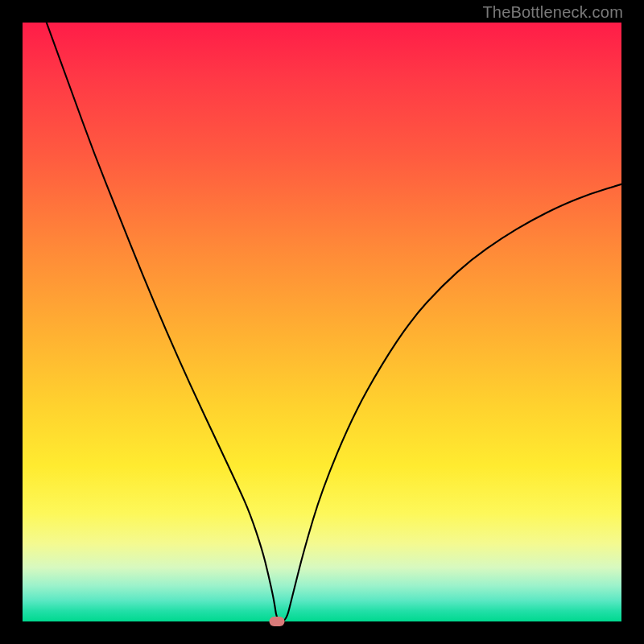  I want to click on watermark-text: TheBottleneck.com, so click(552, 13).